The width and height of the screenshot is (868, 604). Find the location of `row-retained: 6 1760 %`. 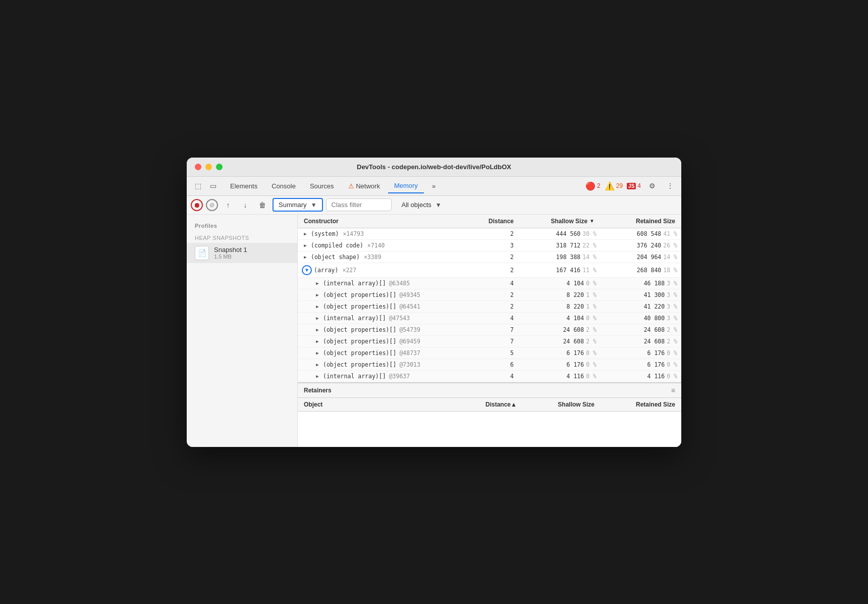

row-retained: 6 1760 % is located at coordinates (641, 353).